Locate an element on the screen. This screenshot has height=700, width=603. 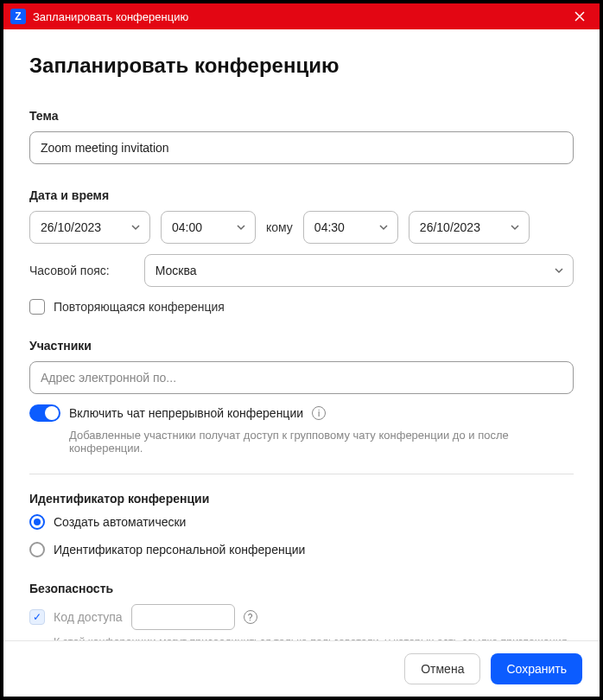
end-date-dropdown: 26/10/2023 is located at coordinates (469, 227).